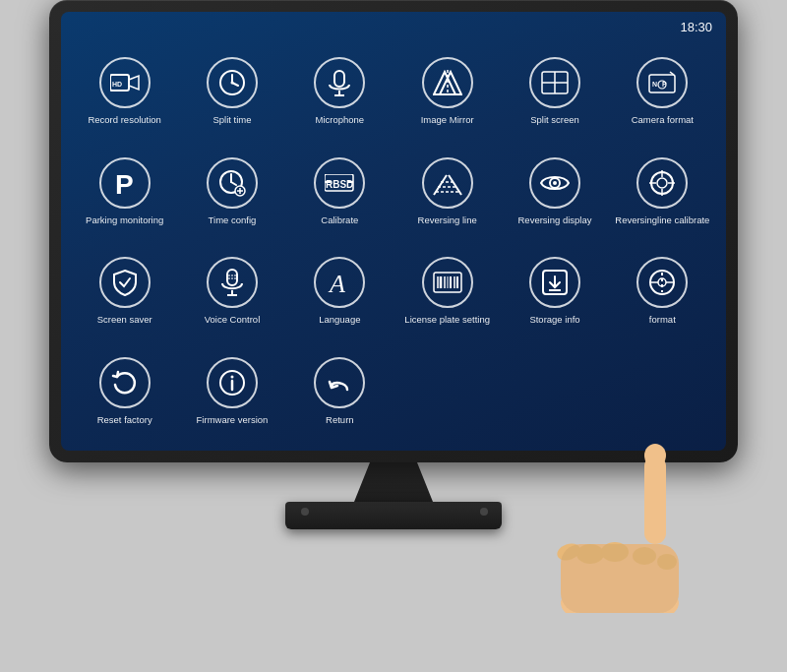 The height and width of the screenshot is (672, 787). I want to click on monitor-stand-base, so click(394, 516).